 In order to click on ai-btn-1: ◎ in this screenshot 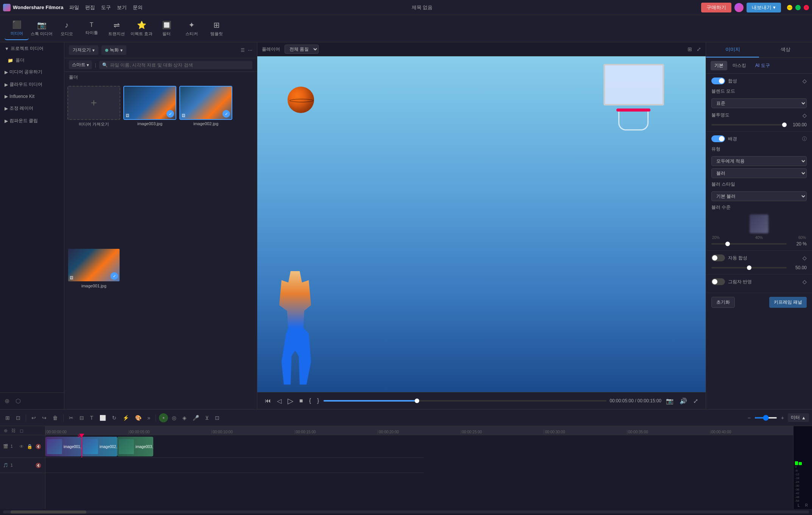, I will do `click(174, 418)`.